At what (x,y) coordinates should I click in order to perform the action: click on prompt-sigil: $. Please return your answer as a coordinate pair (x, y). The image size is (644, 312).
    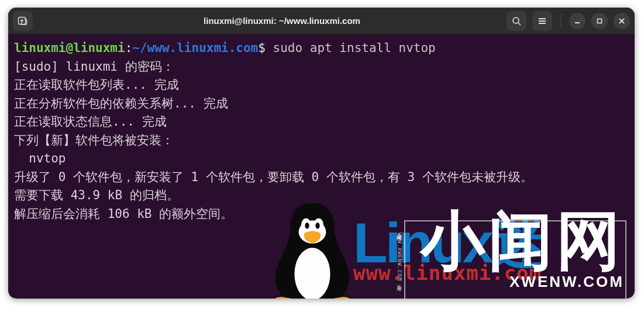
    Looking at the image, I should click on (262, 48).